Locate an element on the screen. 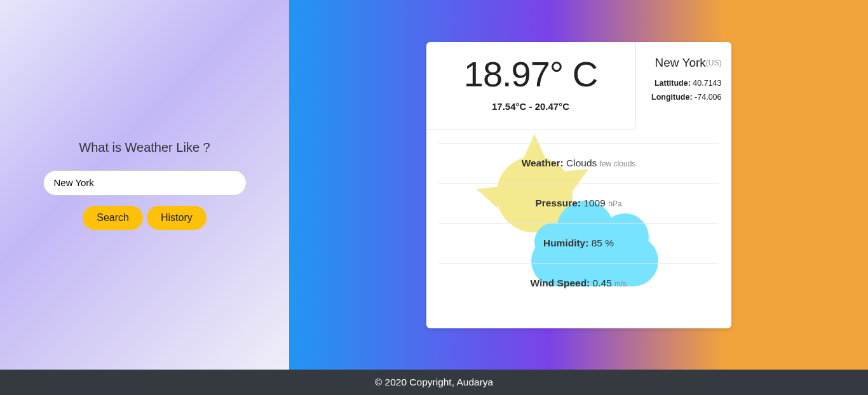 The height and width of the screenshot is (395, 868). temperature-section: 18.97° C 17.54°C - 20.47°C is located at coordinates (531, 86).